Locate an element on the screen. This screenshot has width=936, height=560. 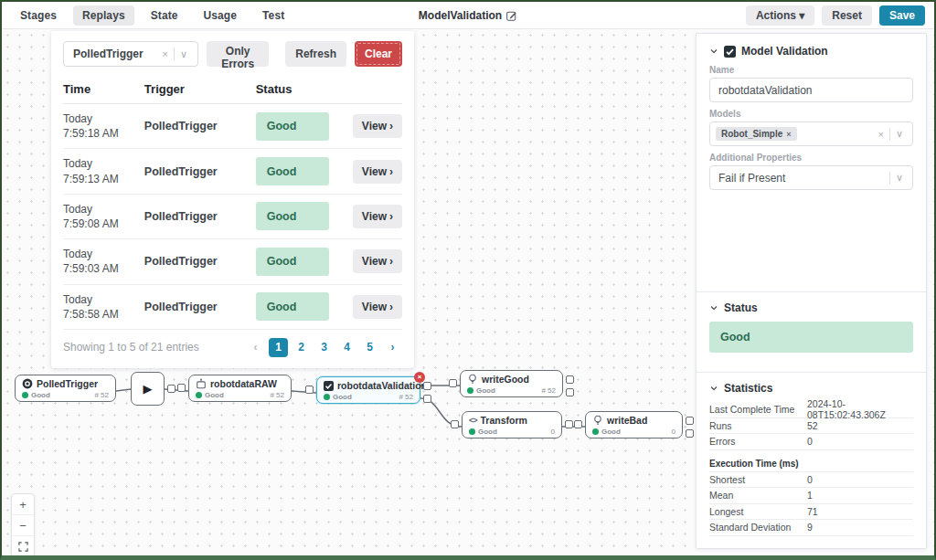
additional-properties-select: Fail if Present ∨ is located at coordinates (812, 177).